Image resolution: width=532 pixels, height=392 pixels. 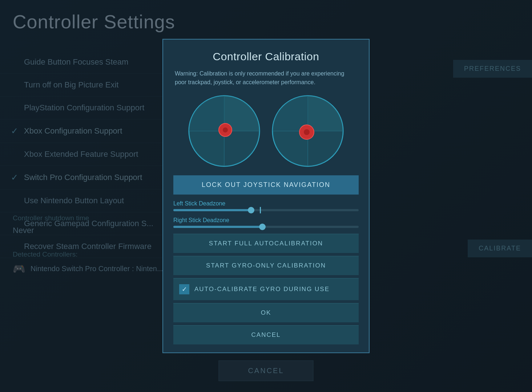 What do you see at coordinates (212, 210) in the screenshot?
I see `left-stick-fill` at bounding box center [212, 210].